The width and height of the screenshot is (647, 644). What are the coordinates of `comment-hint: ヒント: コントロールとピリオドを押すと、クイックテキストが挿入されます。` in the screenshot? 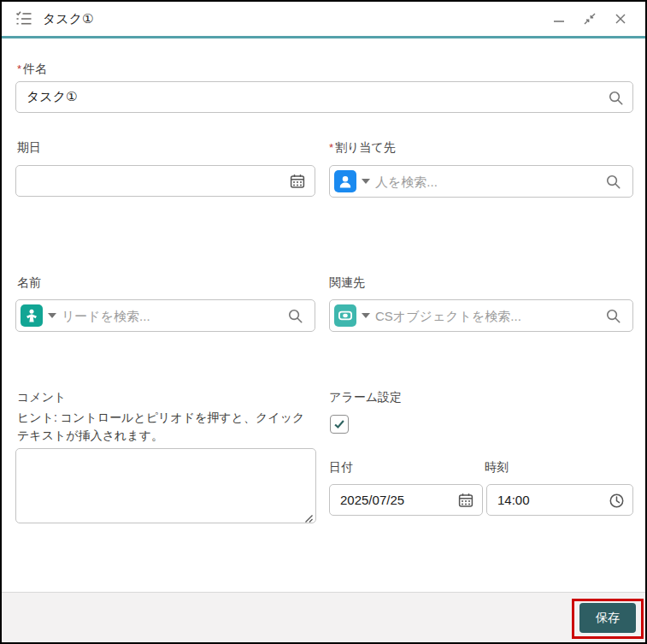 It's located at (167, 427).